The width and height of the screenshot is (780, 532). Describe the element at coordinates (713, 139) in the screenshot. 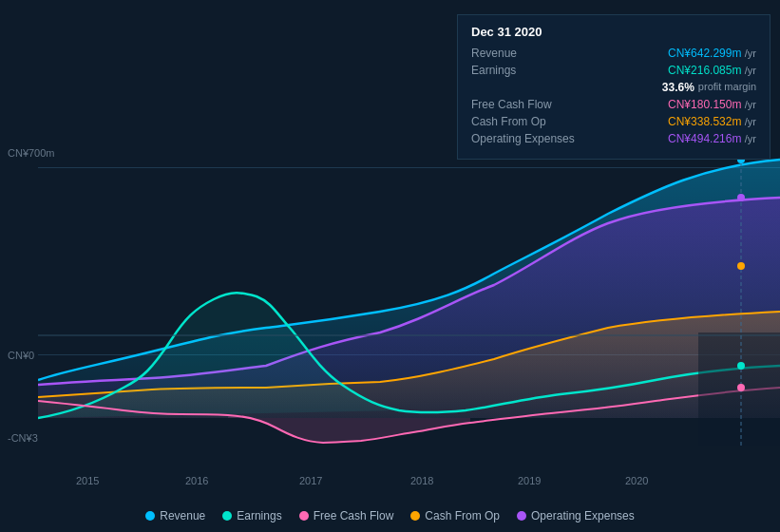

I see `tooltip-value-opex: CN¥494.216m /yr` at that location.